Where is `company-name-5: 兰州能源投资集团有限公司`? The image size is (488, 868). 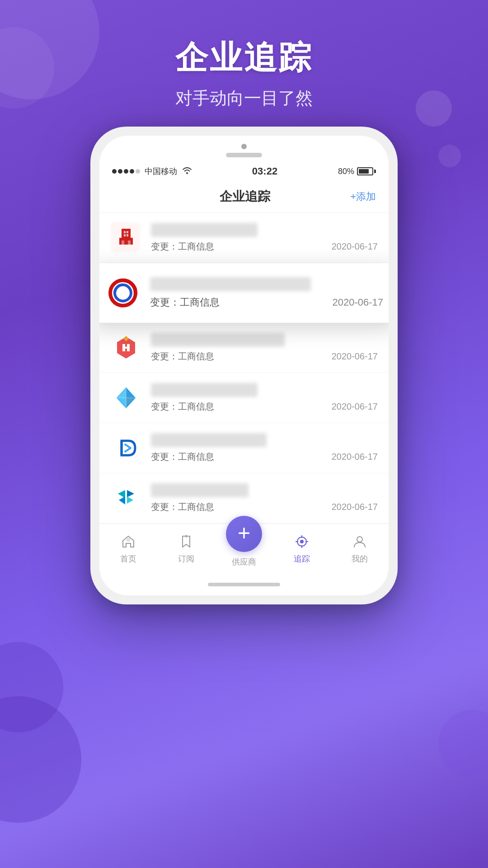
company-name-5: 兰州能源投资集团有限公司 is located at coordinates (264, 440).